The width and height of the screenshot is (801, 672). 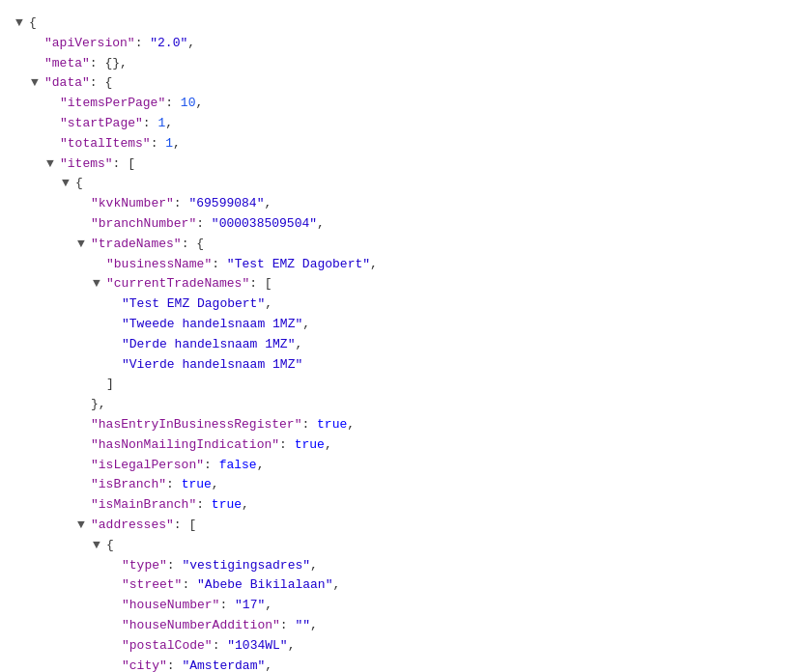 What do you see at coordinates (400, 506) in the screenshot?
I see `json-line: "isMainBranch": true,` at bounding box center [400, 506].